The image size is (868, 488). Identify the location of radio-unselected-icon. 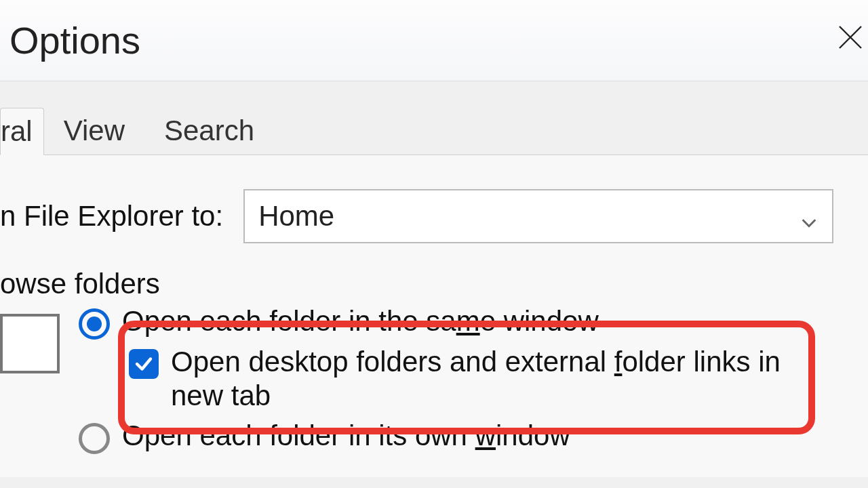
(94, 439).